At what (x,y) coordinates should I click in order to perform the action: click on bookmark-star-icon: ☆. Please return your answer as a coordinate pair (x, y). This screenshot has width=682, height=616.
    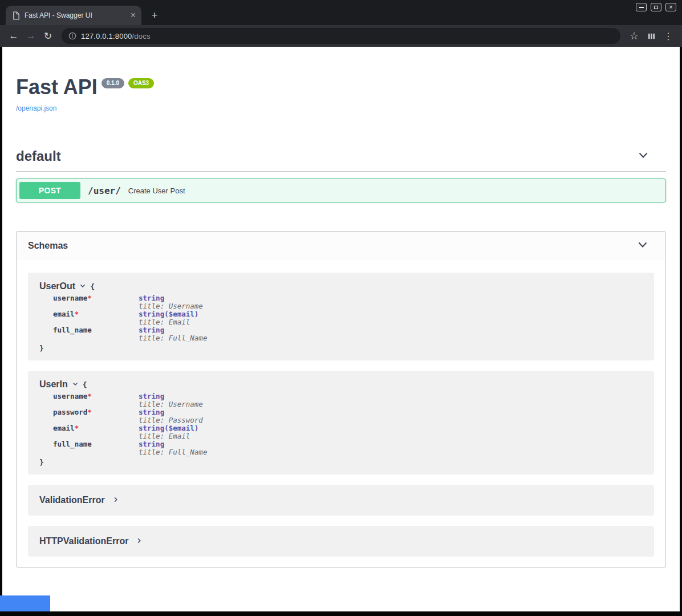
    Looking at the image, I should click on (634, 36).